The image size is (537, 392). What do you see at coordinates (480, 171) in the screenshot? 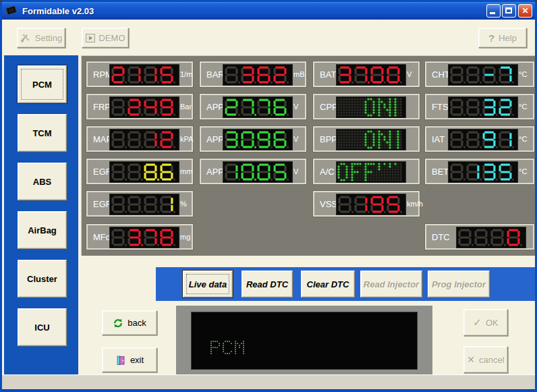
I see `display-bet: BET°C` at bounding box center [480, 171].